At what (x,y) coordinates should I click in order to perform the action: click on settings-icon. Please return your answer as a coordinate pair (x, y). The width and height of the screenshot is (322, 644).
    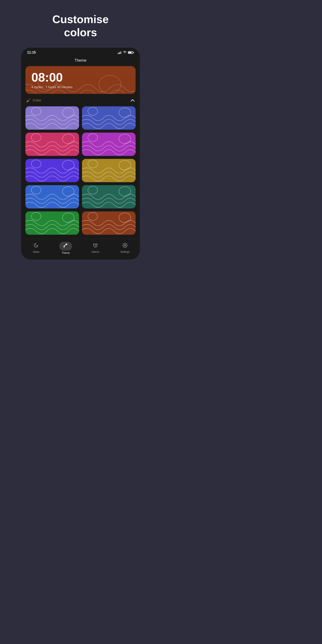
    Looking at the image, I should click on (125, 246).